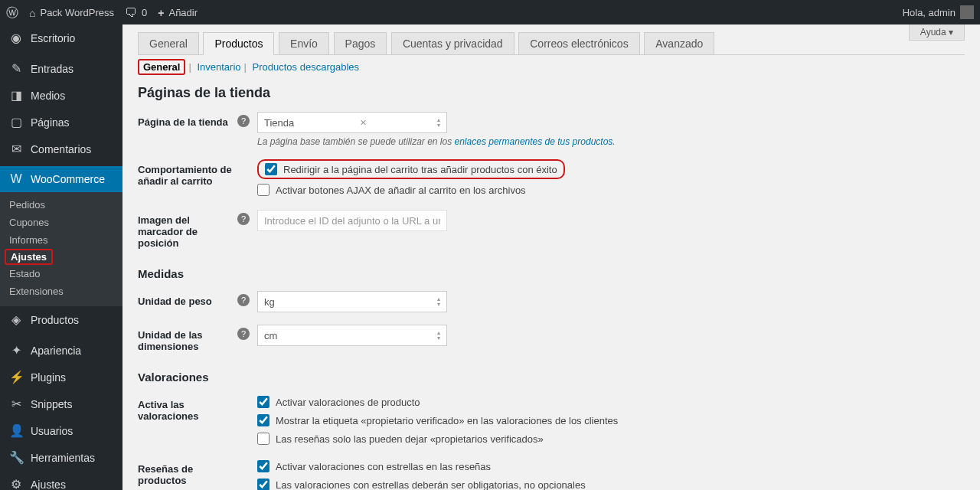 This screenshot has width=980, height=490. What do you see at coordinates (136, 12) in the screenshot?
I see `comments-link: 🗨0` at bounding box center [136, 12].